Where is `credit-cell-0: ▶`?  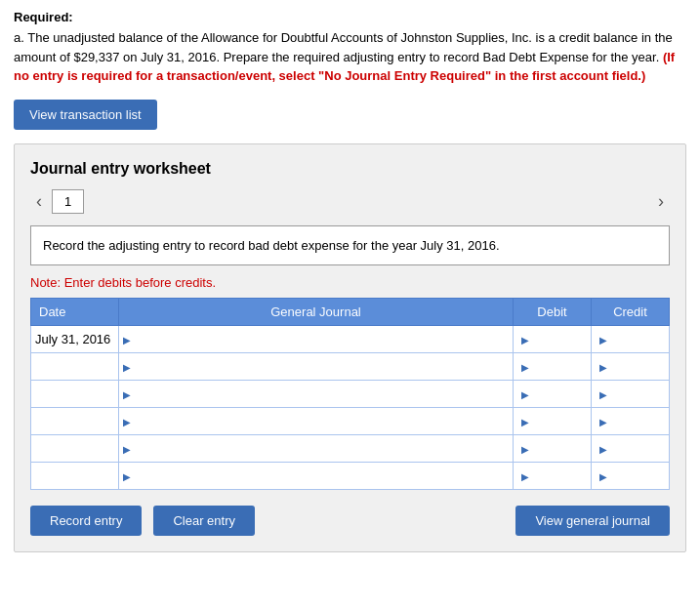
credit-cell-0: ▶ is located at coordinates (631, 340).